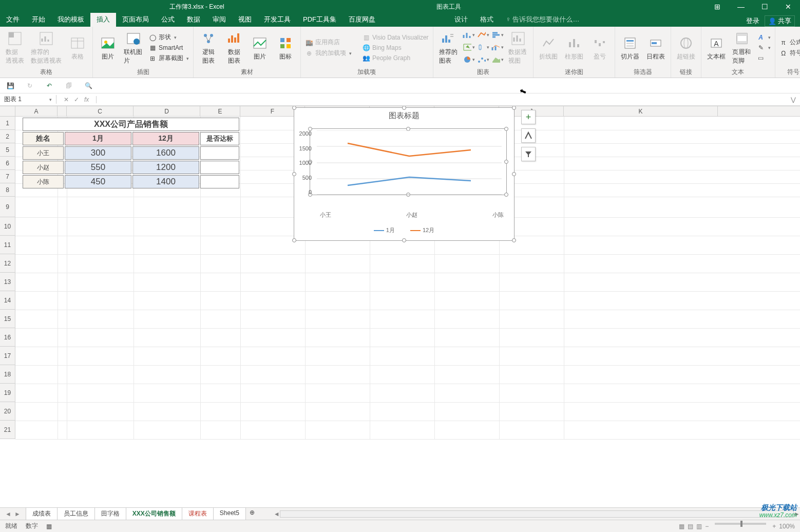  I want to click on tab-view: 视图, so click(245, 20).